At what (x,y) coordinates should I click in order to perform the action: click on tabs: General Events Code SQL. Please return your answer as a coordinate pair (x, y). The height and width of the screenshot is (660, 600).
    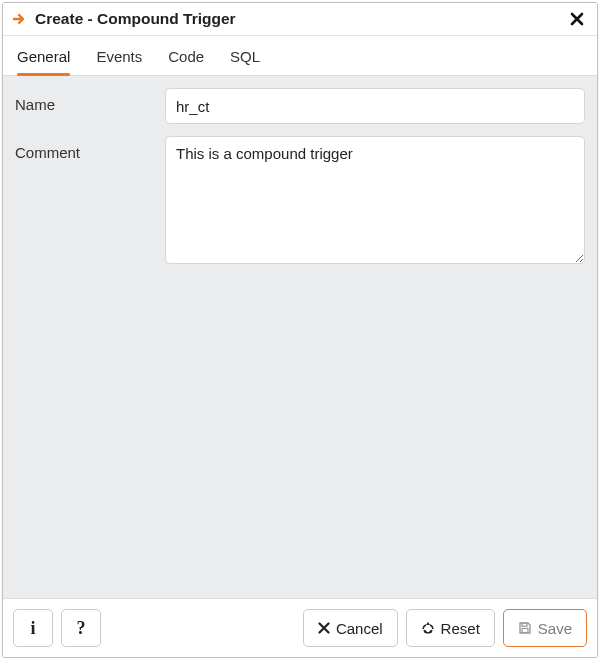
    Looking at the image, I should click on (300, 56).